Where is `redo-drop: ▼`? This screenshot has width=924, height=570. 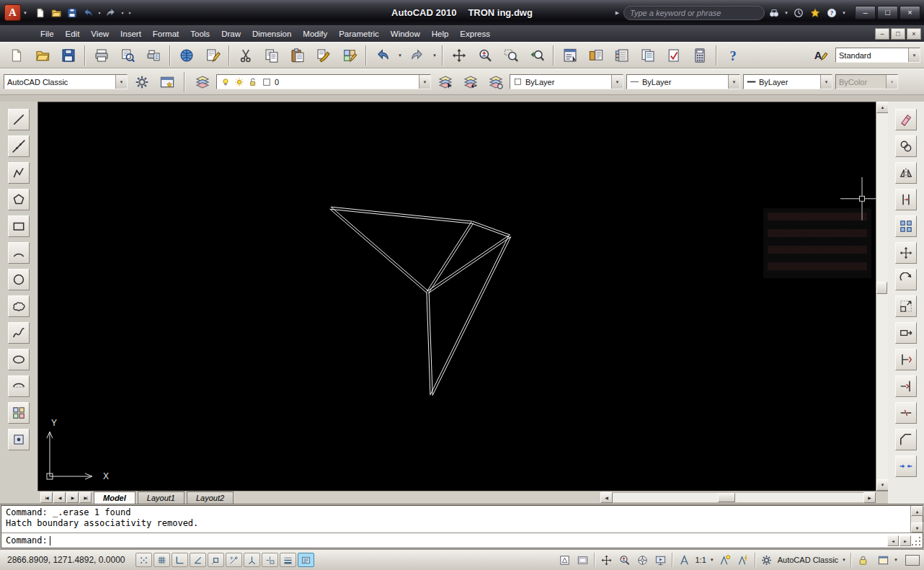 redo-drop: ▼ is located at coordinates (435, 55).